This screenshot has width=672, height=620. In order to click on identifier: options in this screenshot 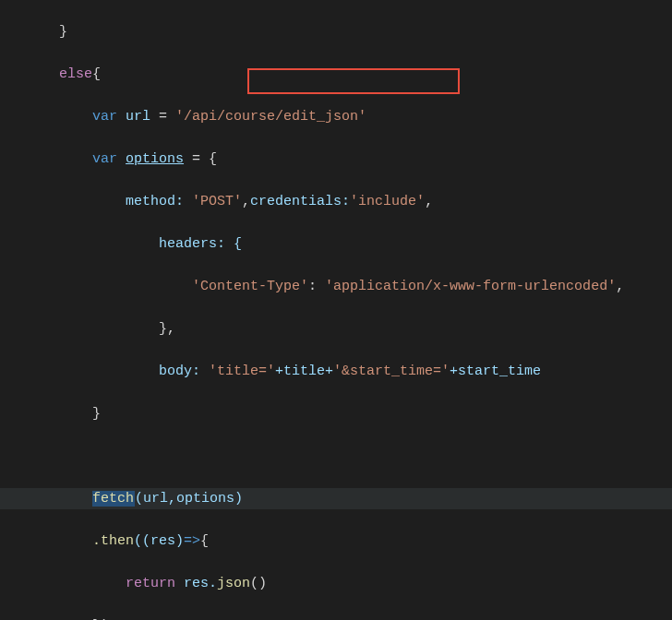, I will do `click(155, 159)`.